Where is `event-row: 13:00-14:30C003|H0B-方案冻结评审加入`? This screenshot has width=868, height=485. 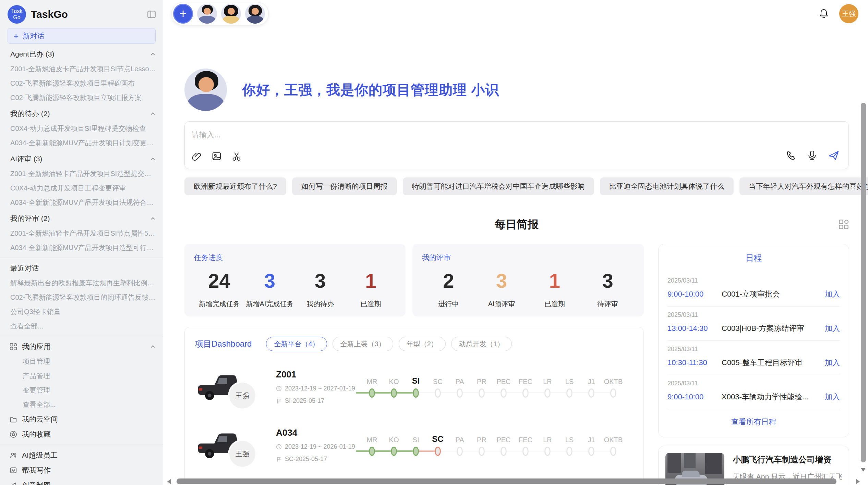 event-row: 13:00-14:30C003|H0B-方案冻结评审加入 is located at coordinates (754, 328).